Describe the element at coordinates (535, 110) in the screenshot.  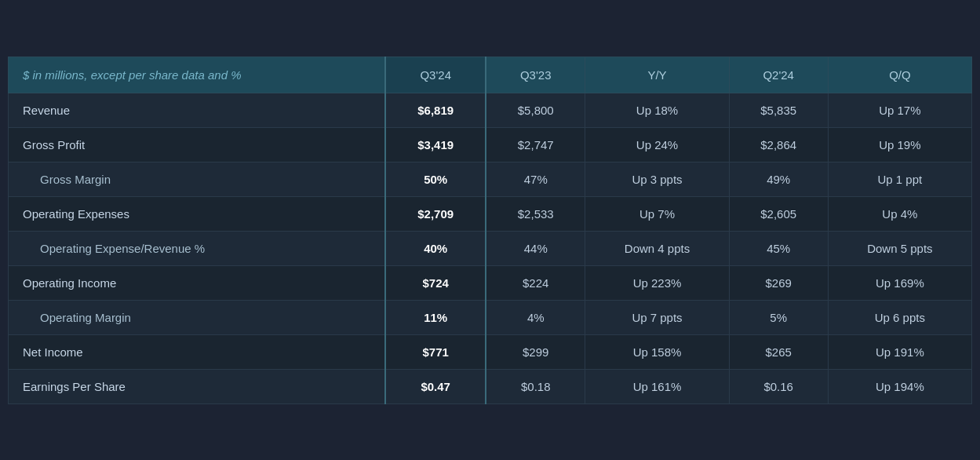
I see `cell-q323: $5,800` at that location.